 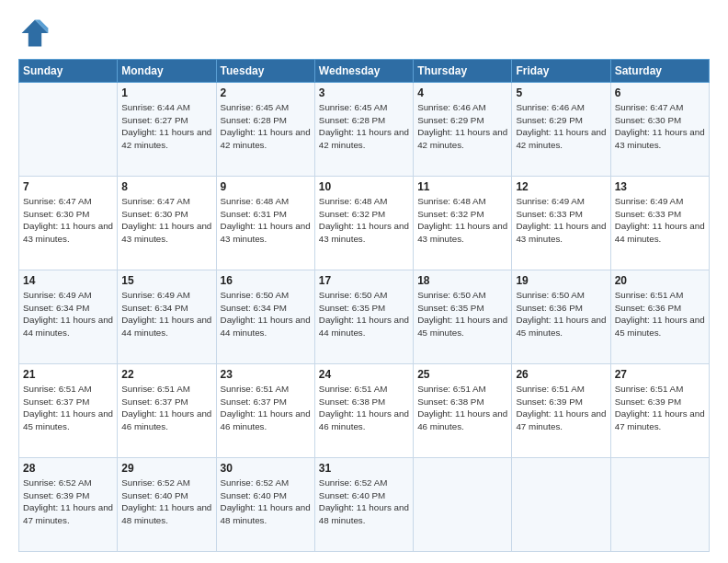 What do you see at coordinates (265, 505) in the screenshot?
I see `calendar-cell: 30Sunrise: 6:52 AMSunset: 6:40 PMDayligh…` at bounding box center [265, 505].